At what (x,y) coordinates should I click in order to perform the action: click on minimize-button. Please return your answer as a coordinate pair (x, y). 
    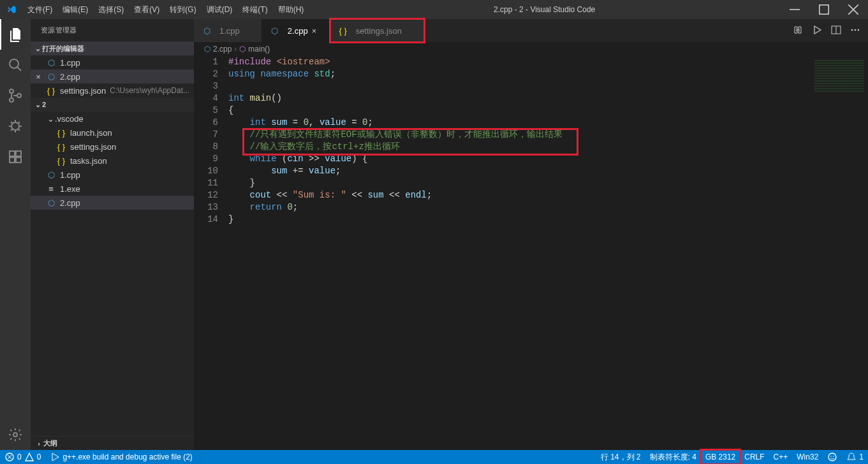
    Looking at the image, I should click on (795, 10).